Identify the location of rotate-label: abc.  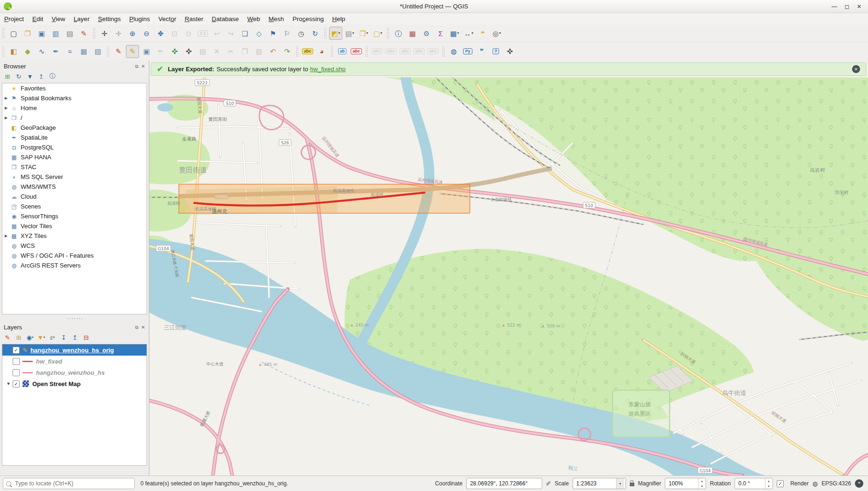
(419, 52).